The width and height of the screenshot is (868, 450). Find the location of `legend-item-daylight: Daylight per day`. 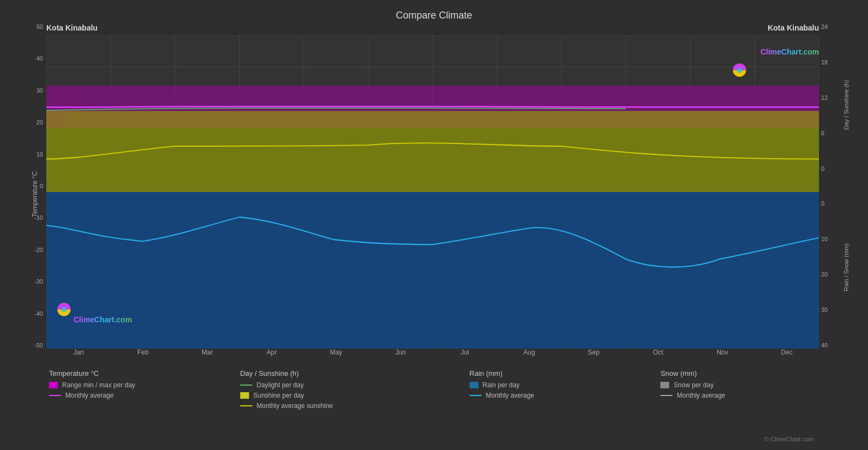

legend-item-daylight: Daylight per day is located at coordinates (355, 385).